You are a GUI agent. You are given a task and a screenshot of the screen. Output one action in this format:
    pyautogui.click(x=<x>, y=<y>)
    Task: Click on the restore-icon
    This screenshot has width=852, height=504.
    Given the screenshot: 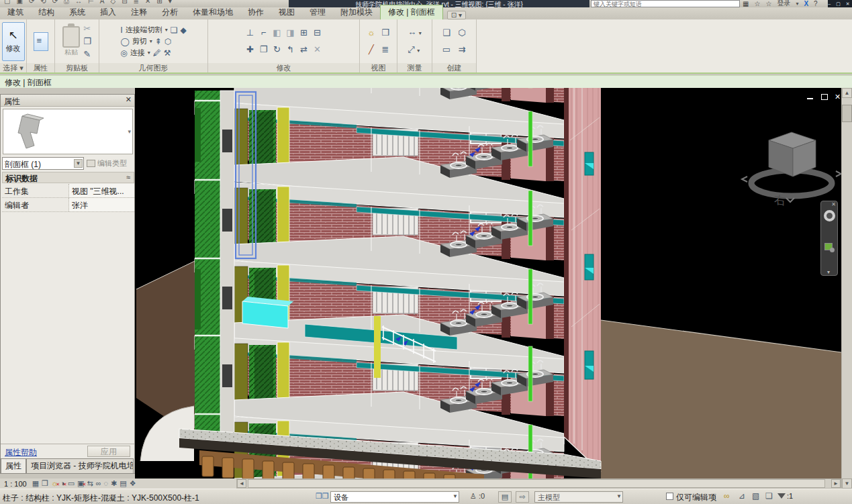 What is the action you would take?
    pyautogui.click(x=824, y=97)
    